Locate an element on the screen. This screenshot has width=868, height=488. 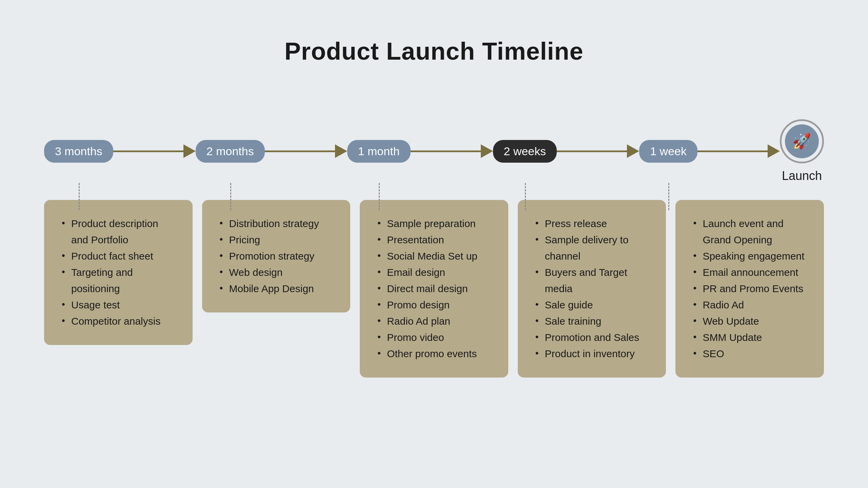
list-item: Promo video is located at coordinates (434, 338).